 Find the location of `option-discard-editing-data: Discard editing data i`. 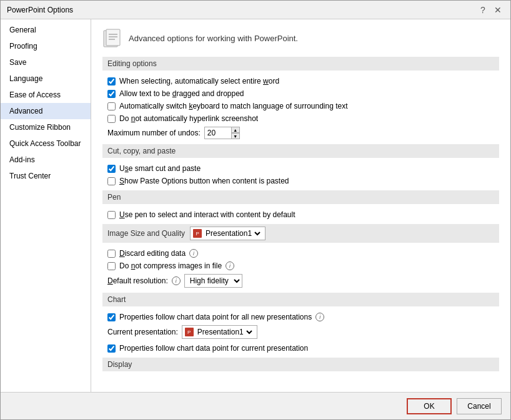

option-discard-editing-data: Discard editing data i is located at coordinates (301, 253).